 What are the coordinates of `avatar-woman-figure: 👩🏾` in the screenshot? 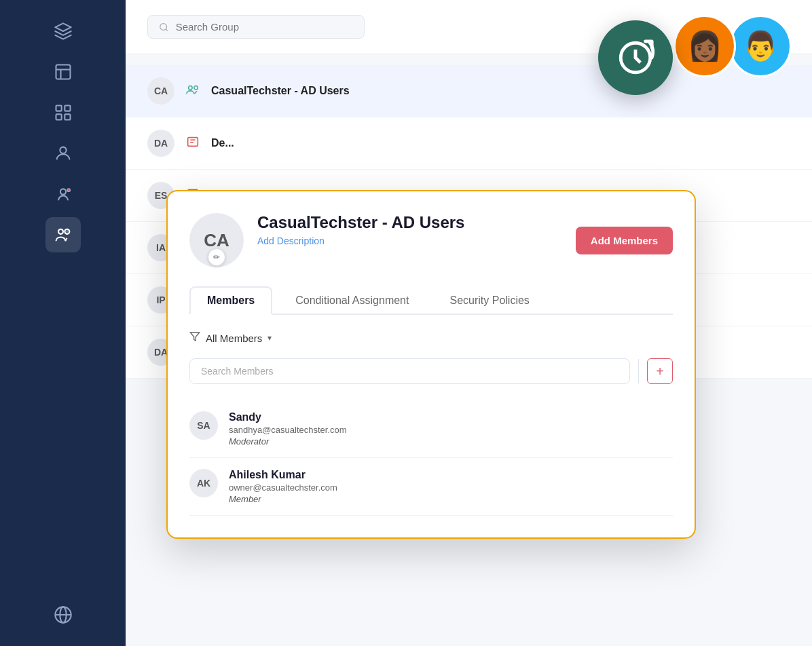 It's located at (705, 46).